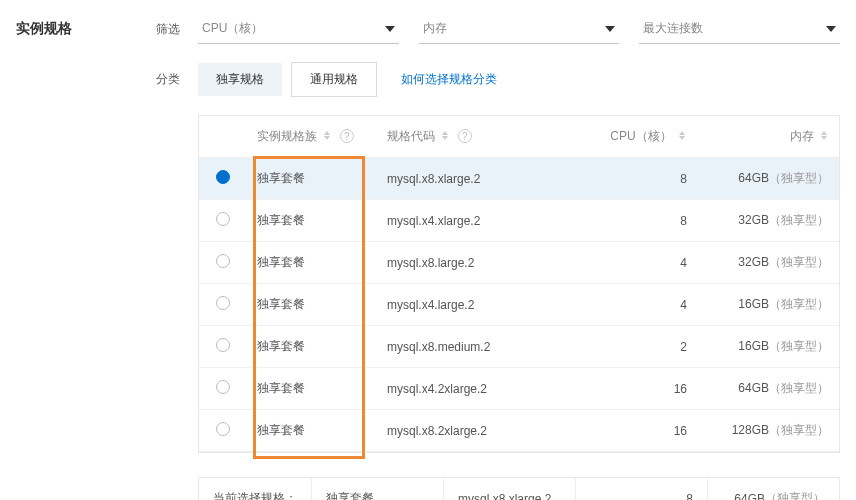  What do you see at coordinates (519, 488) in the screenshot?
I see `current-selection-summary: 当前选择规格： 独享套餐 mysql.x8.xlarge.2 8 64GB（独享…` at bounding box center [519, 488].